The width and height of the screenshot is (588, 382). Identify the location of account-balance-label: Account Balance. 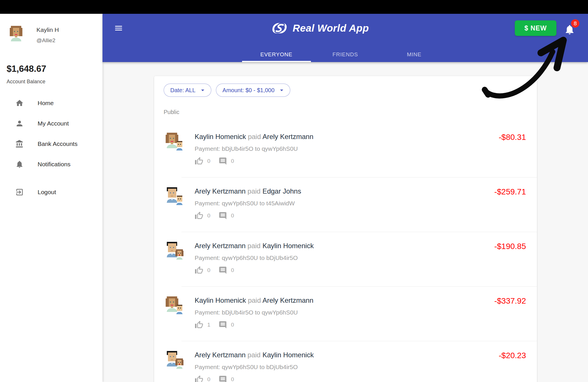
(55, 82).